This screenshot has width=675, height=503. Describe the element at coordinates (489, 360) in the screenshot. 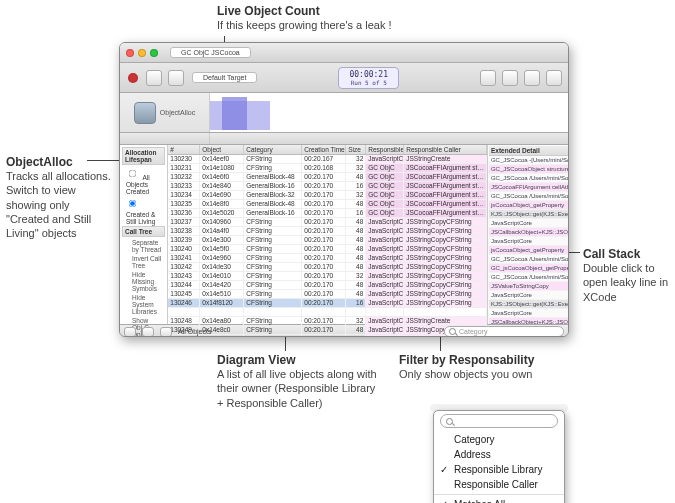

I see `ann-filter-title: Filter by Responsability` at that location.